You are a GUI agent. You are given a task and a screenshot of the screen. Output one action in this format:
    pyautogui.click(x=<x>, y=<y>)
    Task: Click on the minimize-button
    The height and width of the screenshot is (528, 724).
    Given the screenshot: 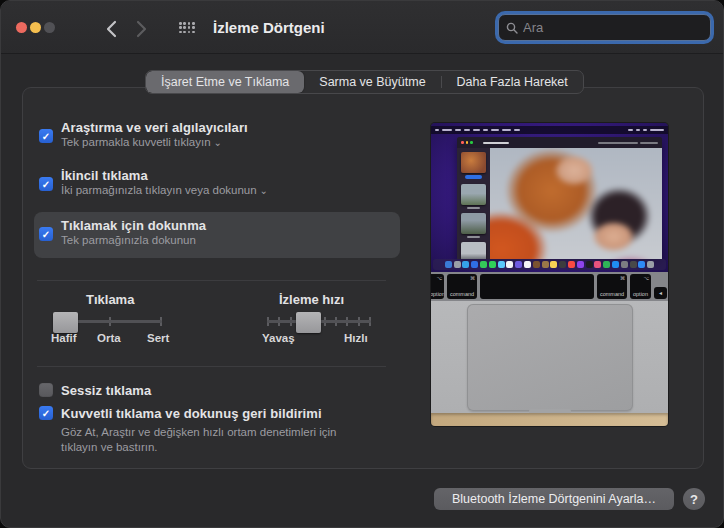 What is the action you would take?
    pyautogui.click(x=36, y=28)
    